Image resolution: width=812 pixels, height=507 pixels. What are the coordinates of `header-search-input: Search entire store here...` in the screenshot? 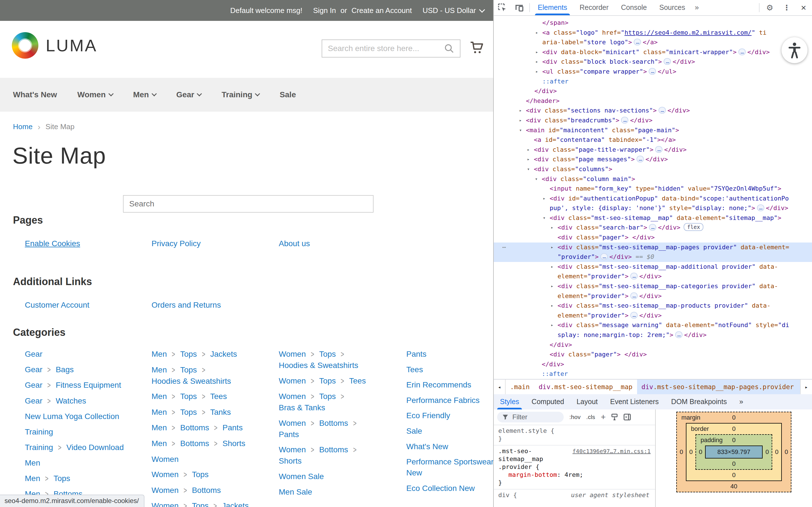 It's located at (391, 49).